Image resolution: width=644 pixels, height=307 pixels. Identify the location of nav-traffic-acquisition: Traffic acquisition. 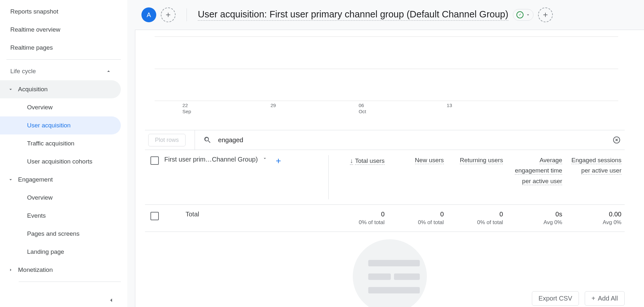
(61, 144).